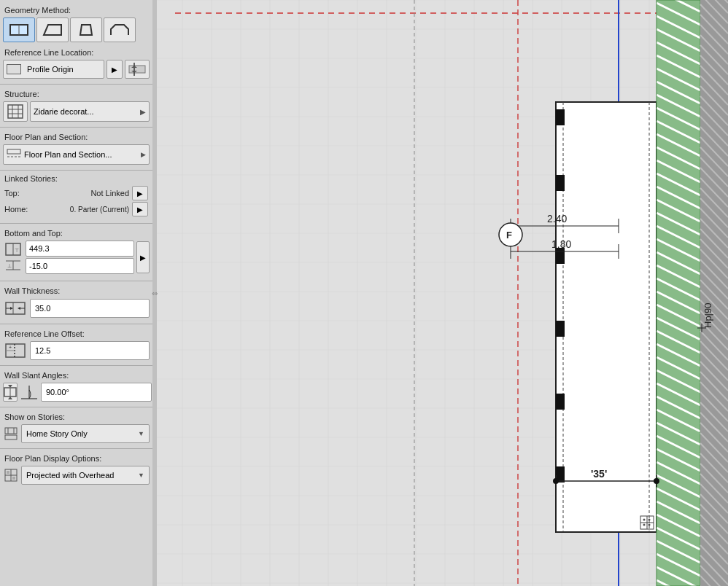  What do you see at coordinates (76, 52) in the screenshot?
I see `reference-line-label: Reference Line Location:` at bounding box center [76, 52].